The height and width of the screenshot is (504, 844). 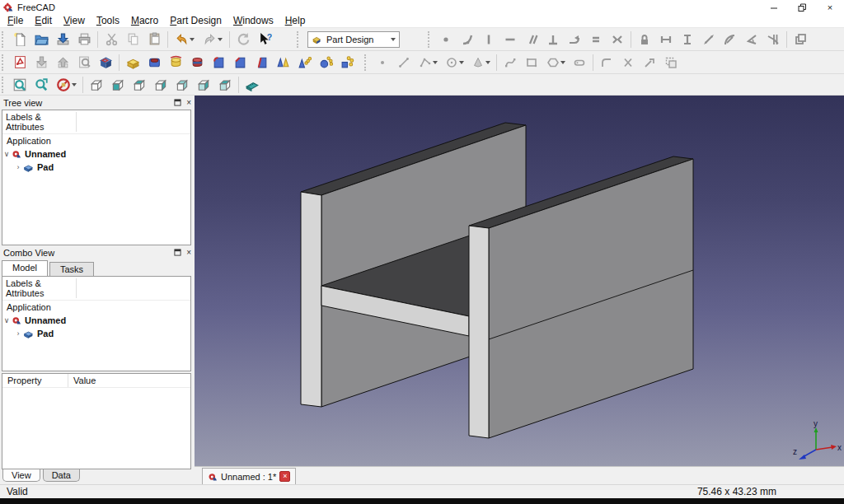 I want to click on constraint-distance-button, so click(x=709, y=40).